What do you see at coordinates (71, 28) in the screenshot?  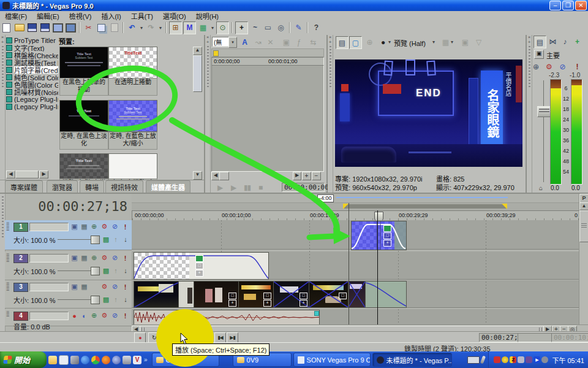 I see `publish-icon` at bounding box center [71, 28].